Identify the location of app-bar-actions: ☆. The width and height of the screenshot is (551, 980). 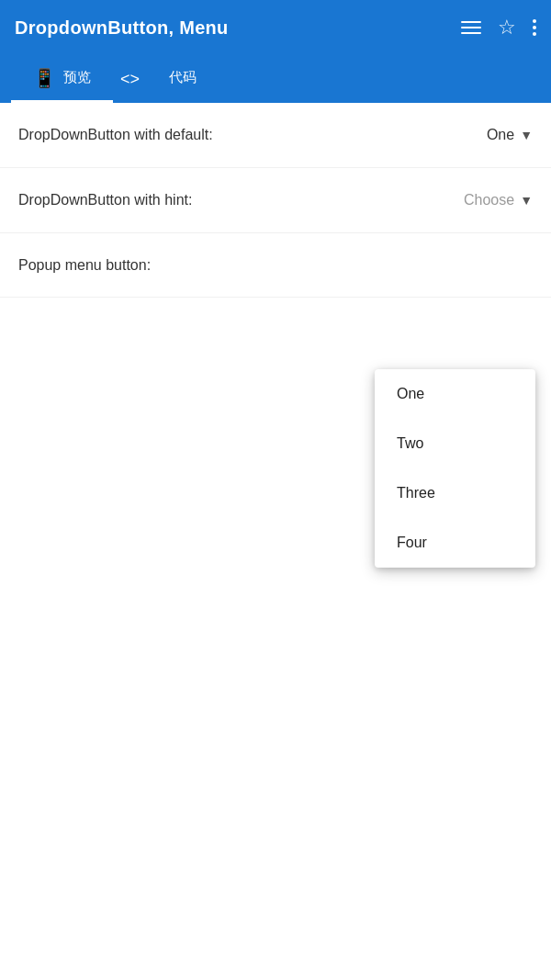
(499, 28).